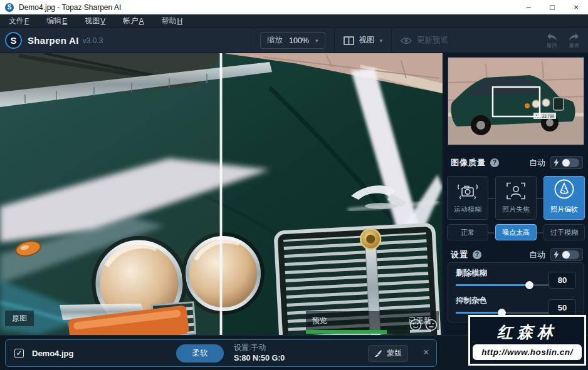  Describe the element at coordinates (53, 40) in the screenshot. I see `app-name: Sharpen AI` at that location.